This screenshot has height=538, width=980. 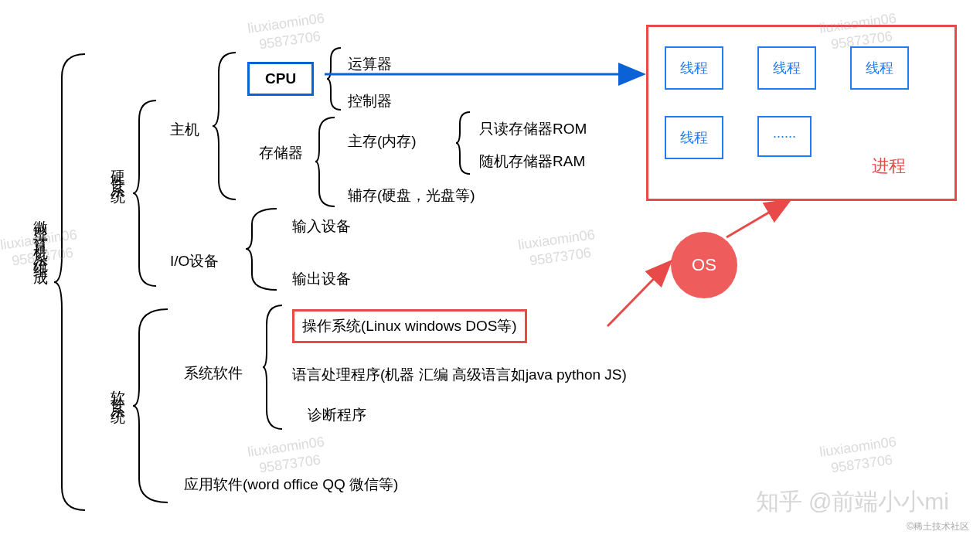 I want to click on diagnostic-label: 诊断程序, so click(x=337, y=415).